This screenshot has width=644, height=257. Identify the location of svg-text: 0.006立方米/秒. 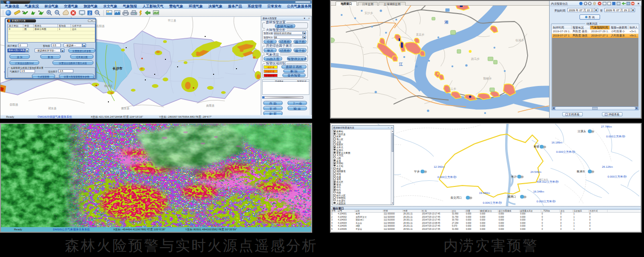
(493, 203).